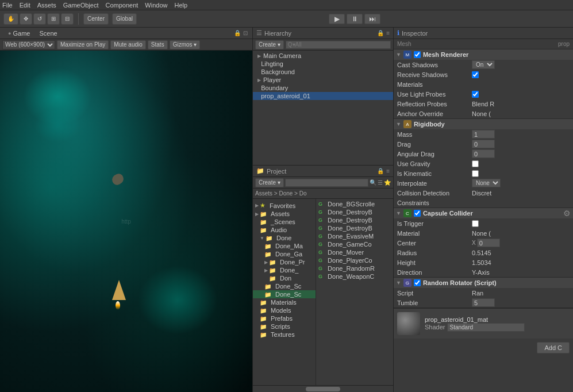  What do you see at coordinates (284, 294) in the screenshot?
I see `tree-item-done-sc2: 📁 Done_Sc` at bounding box center [284, 294].